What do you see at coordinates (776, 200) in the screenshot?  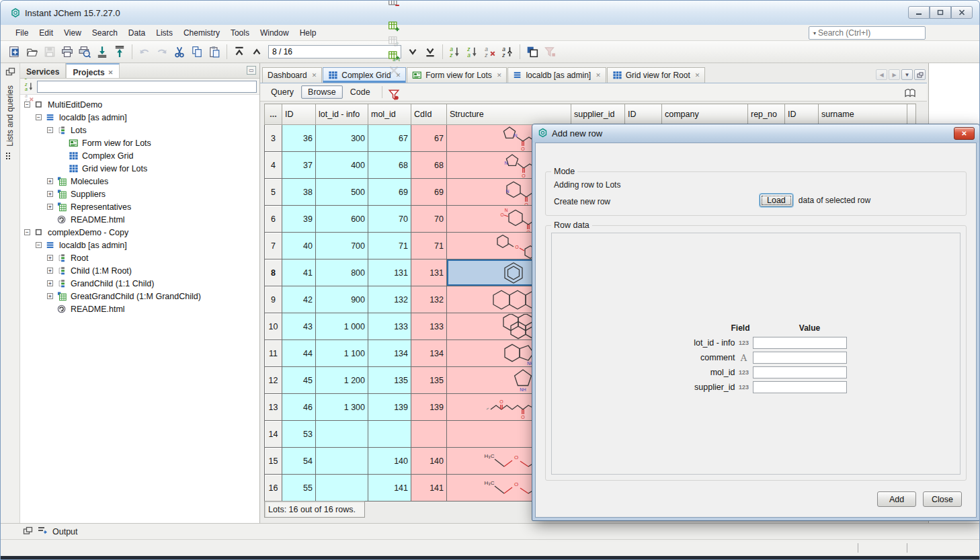 I see `load-button: Load` at bounding box center [776, 200].